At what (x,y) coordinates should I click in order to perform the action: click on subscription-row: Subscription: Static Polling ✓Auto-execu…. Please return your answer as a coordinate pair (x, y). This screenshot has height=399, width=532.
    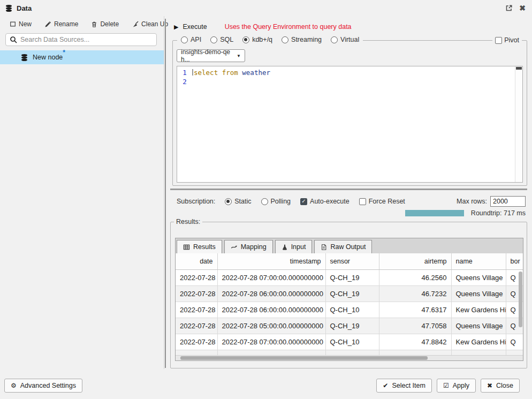
    Looking at the image, I should click on (349, 201).